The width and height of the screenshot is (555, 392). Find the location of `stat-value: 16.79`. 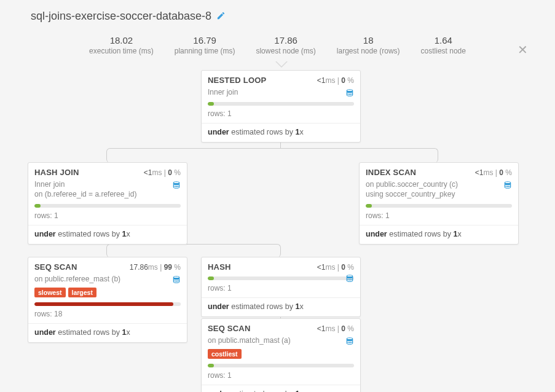

stat-value: 16.79 is located at coordinates (205, 41).